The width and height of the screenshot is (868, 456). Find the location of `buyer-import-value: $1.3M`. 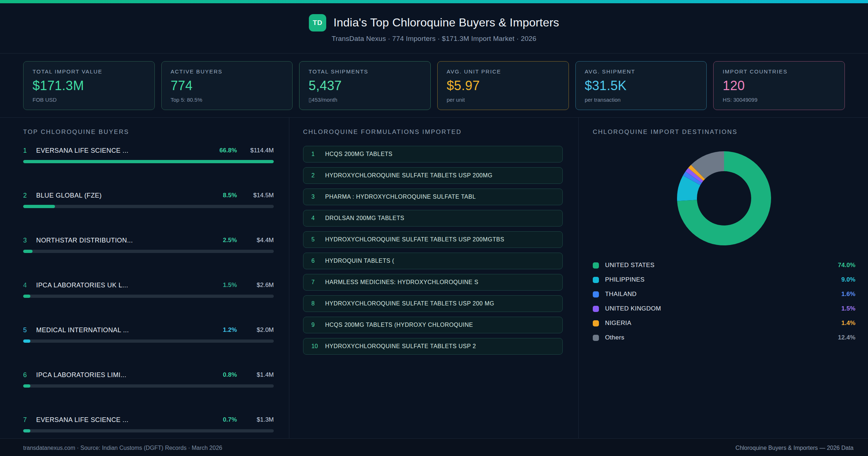

buyer-import-value: $1.3M is located at coordinates (258, 420).